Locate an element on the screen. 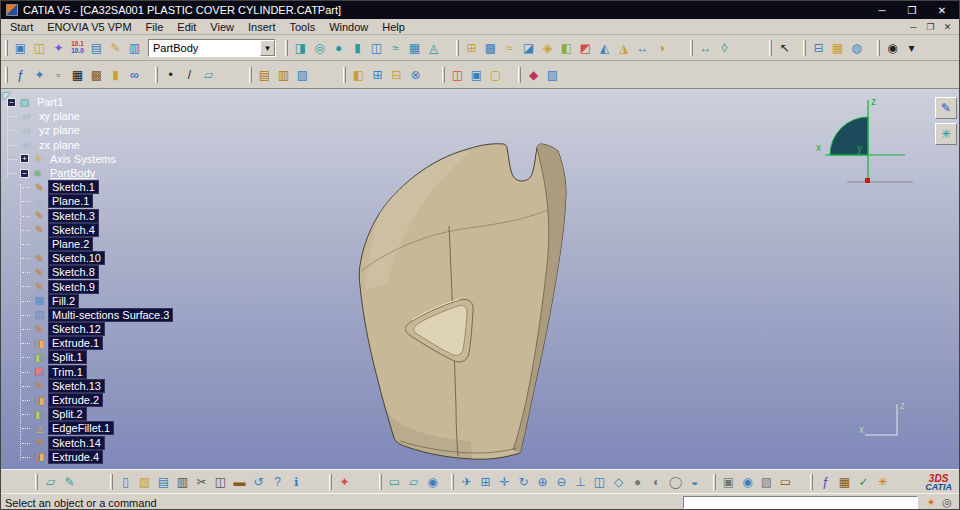 The image size is (960, 510). tree-item-label: Plane.2 is located at coordinates (70, 244).